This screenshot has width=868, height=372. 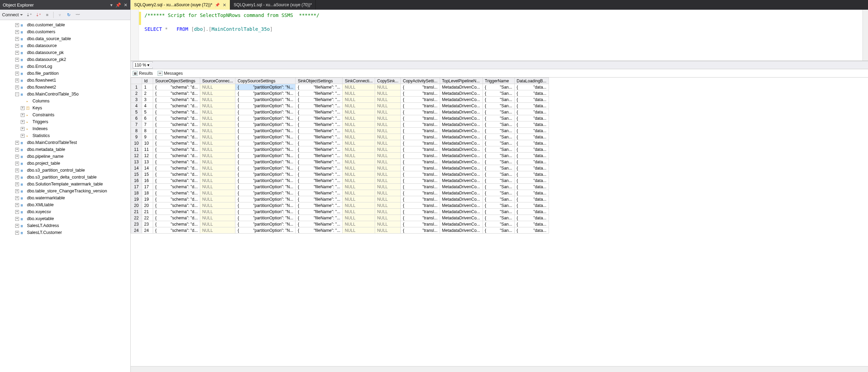 What do you see at coordinates (65, 129) in the screenshot?
I see `tree-item: +Indexes` at bounding box center [65, 129].